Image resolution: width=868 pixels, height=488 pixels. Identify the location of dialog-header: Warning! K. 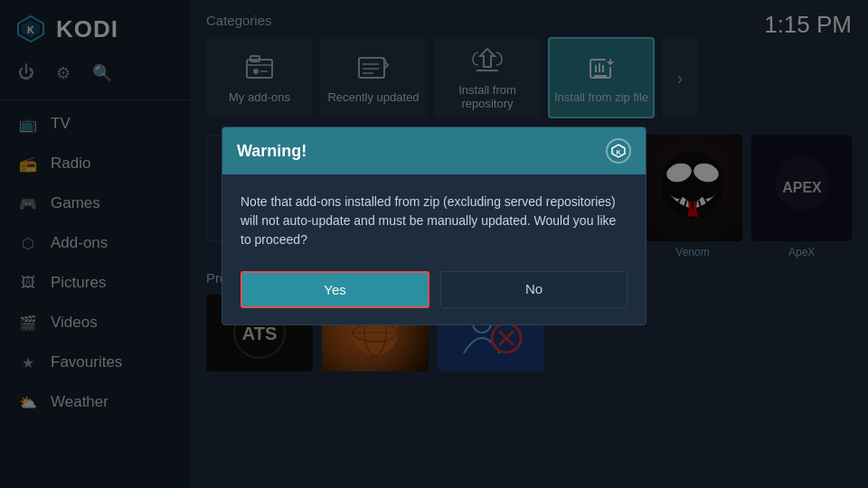
(434, 151).